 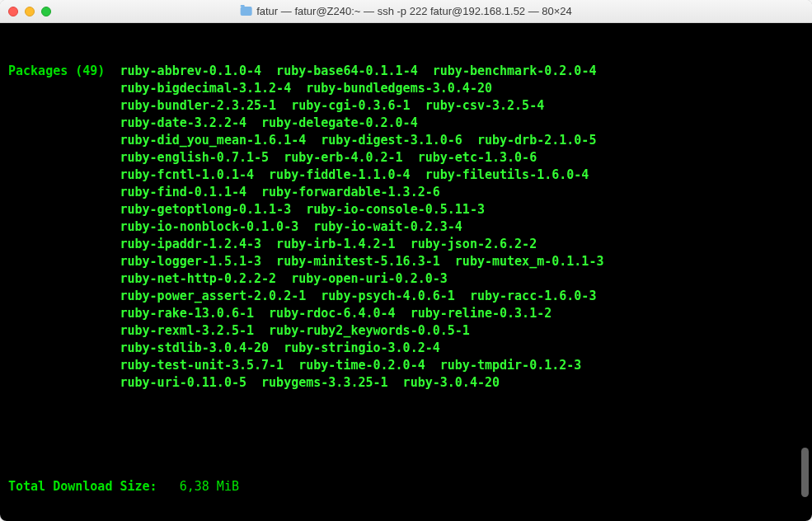 What do you see at coordinates (406, 279) in the screenshot?
I see `package-line: ruby-net-http-0.2.2-2 ruby-open-uri-0.2.…` at bounding box center [406, 279].